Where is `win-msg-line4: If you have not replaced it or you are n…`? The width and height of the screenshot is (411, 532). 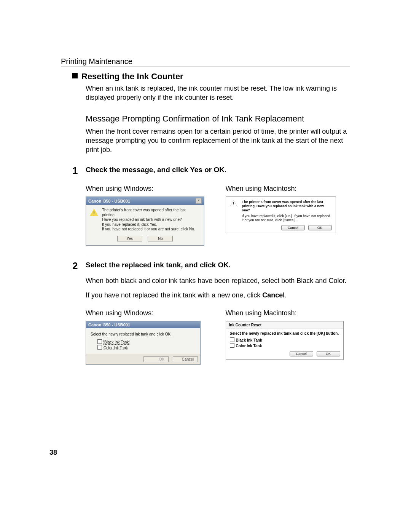 win-msg-line4: If you have not replaced it or you are n… is located at coordinates (151, 229).